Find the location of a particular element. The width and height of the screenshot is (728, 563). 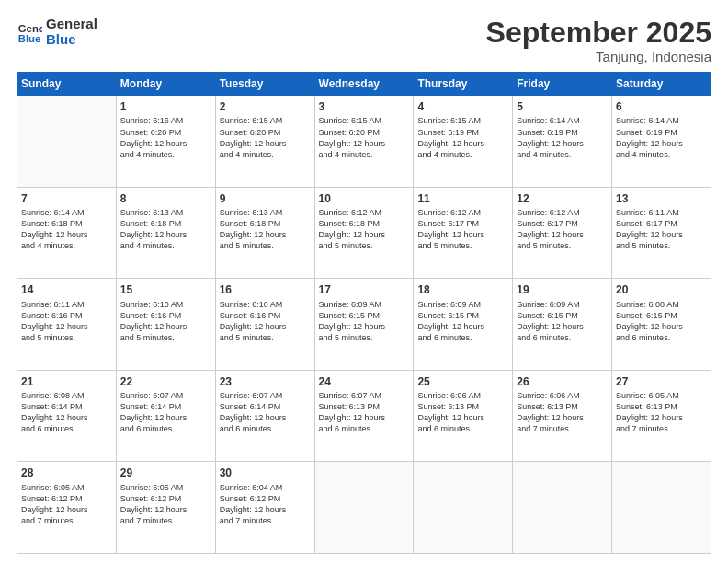

calendar-cell: 3Sunrise: 6:15 AMSunset: 6:20 PMDaylight… is located at coordinates (364, 142).